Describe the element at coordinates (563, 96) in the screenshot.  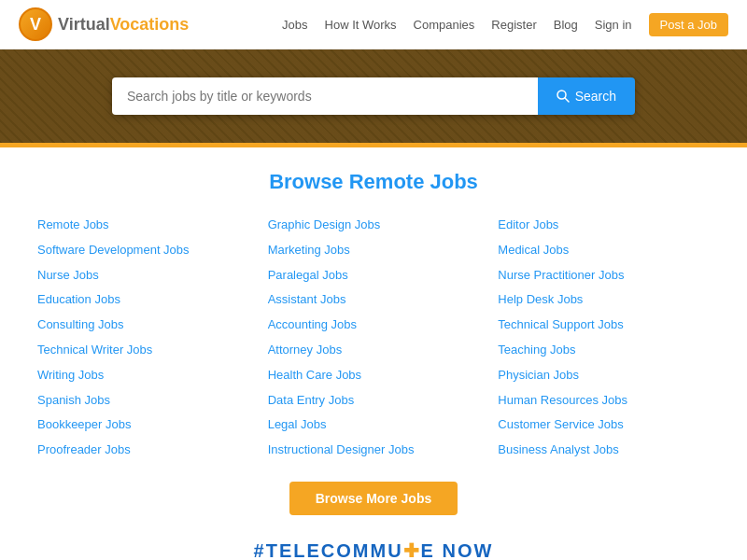
I see `search-icon` at that location.